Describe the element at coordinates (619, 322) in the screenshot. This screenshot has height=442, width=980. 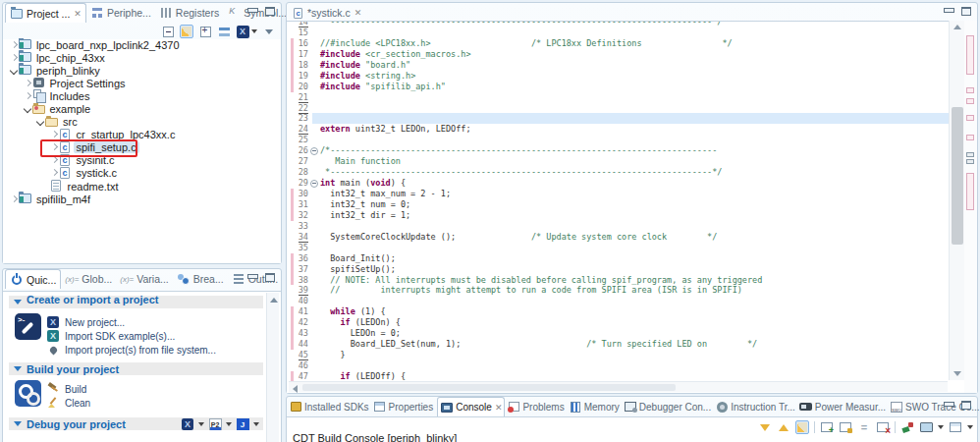
I see `code-line-42: 42 if (LEDOn) {` at that location.